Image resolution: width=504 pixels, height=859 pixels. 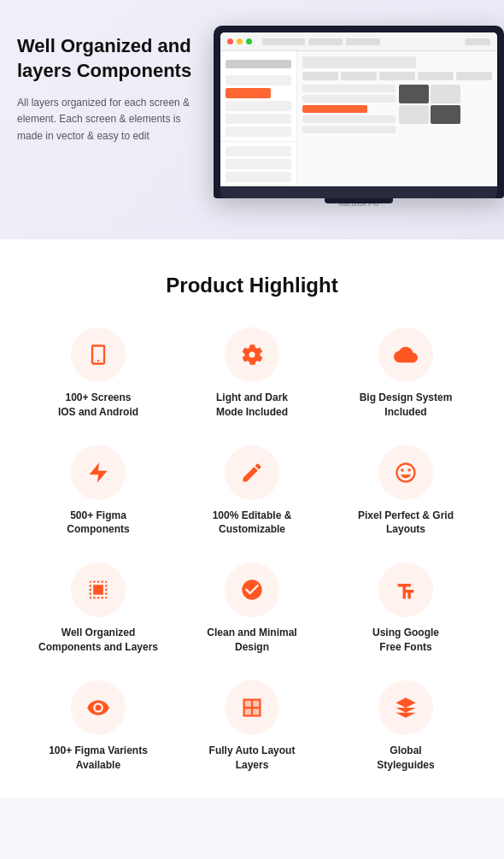 What do you see at coordinates (111, 85) in the screenshot?
I see `hero-text: Well Organized and layers Components All…` at bounding box center [111, 85].